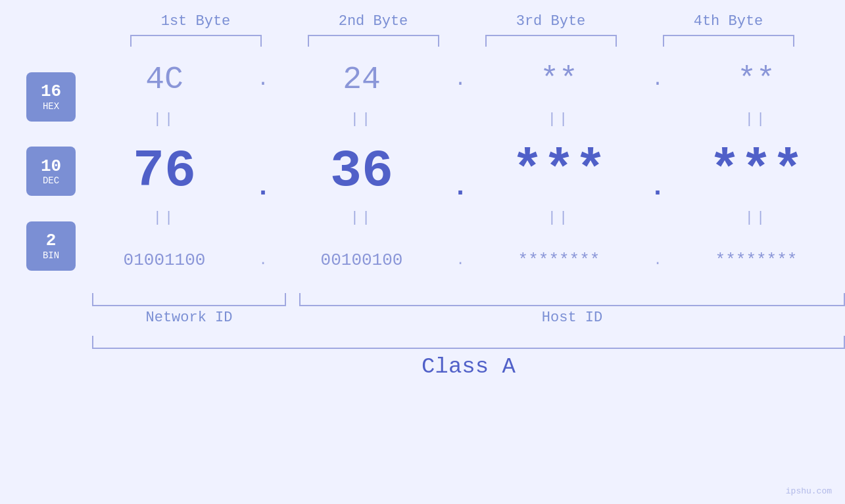 Image resolution: width=845 pixels, height=504 pixels. What do you see at coordinates (362, 120) in the screenshot?
I see `sep-cell-2: ||` at bounding box center [362, 120].